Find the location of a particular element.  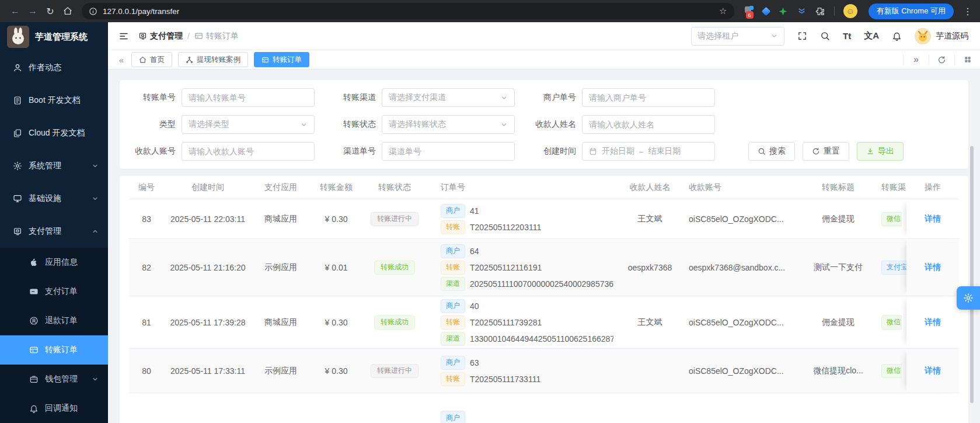

sidebar-item-pay-orders: 支付订单 is located at coordinates (54, 292).